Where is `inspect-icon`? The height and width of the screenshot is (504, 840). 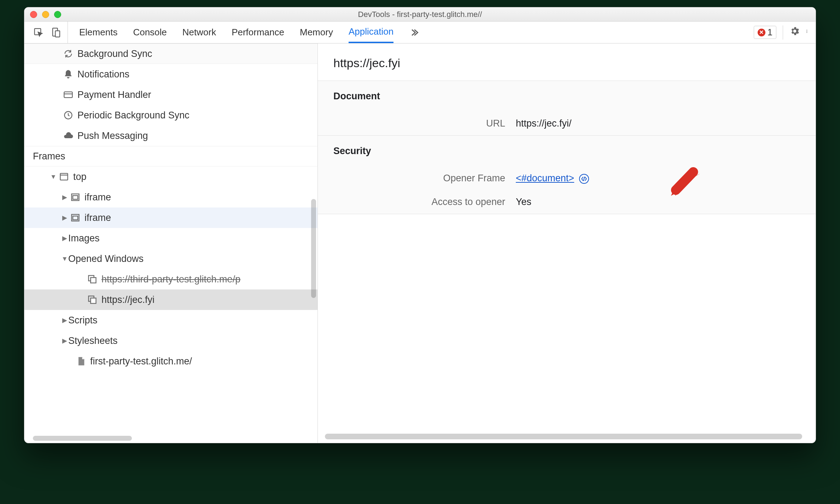 inspect-icon is located at coordinates (39, 33).